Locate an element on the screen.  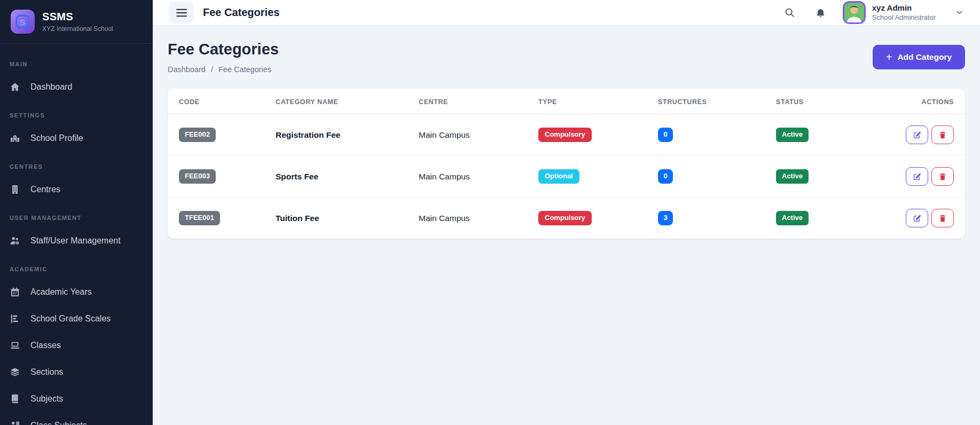
breadcrumb-dashboard-link: Dashboard is located at coordinates (187, 69).